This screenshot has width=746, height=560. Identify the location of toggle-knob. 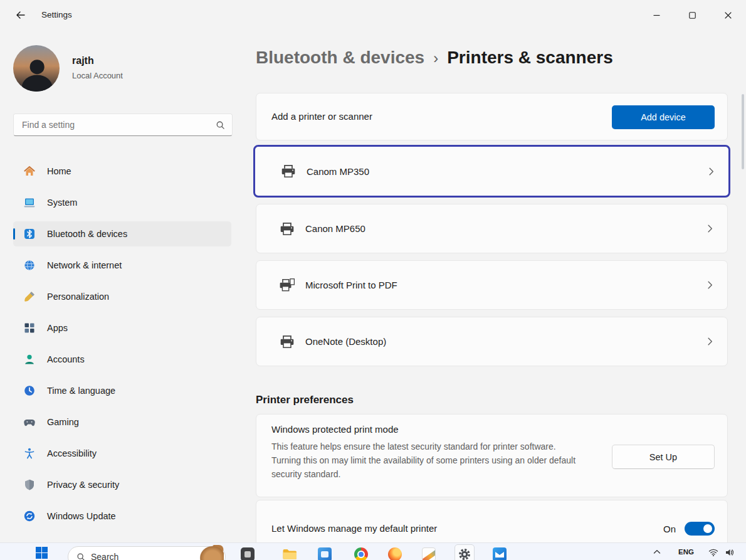
(708, 529).